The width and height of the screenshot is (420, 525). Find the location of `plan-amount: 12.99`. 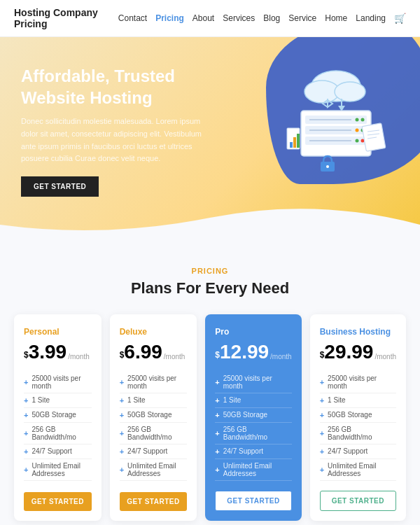

plan-amount: 12.99 is located at coordinates (244, 352).